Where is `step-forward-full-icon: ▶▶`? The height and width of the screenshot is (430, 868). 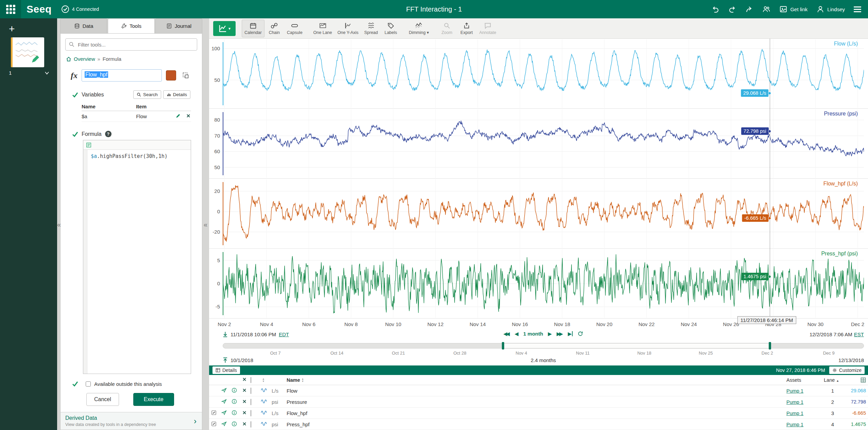 step-forward-full-icon: ▶▶ is located at coordinates (560, 334).